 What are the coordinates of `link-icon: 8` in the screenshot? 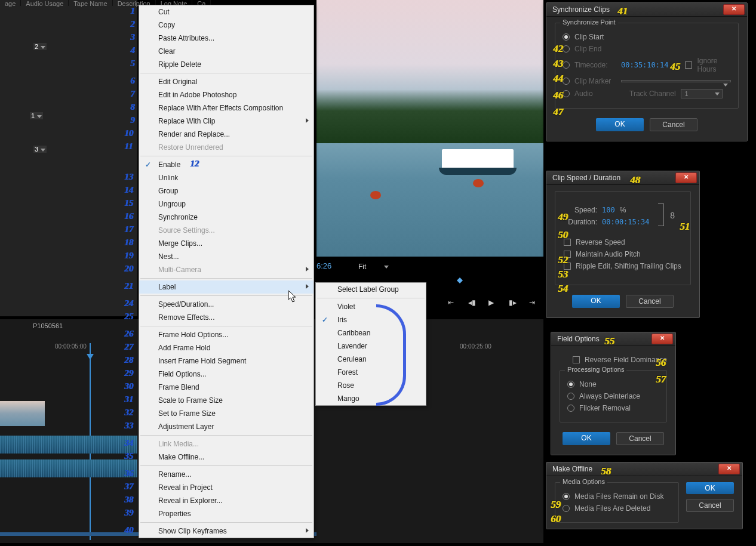 It's located at (672, 215).